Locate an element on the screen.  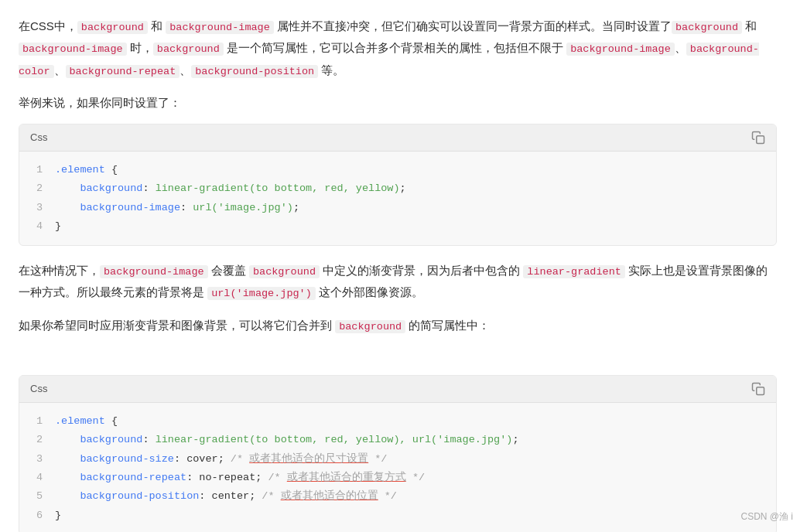
code-line: 3 background-image: url('image.jpg'); is located at coordinates (398, 208).